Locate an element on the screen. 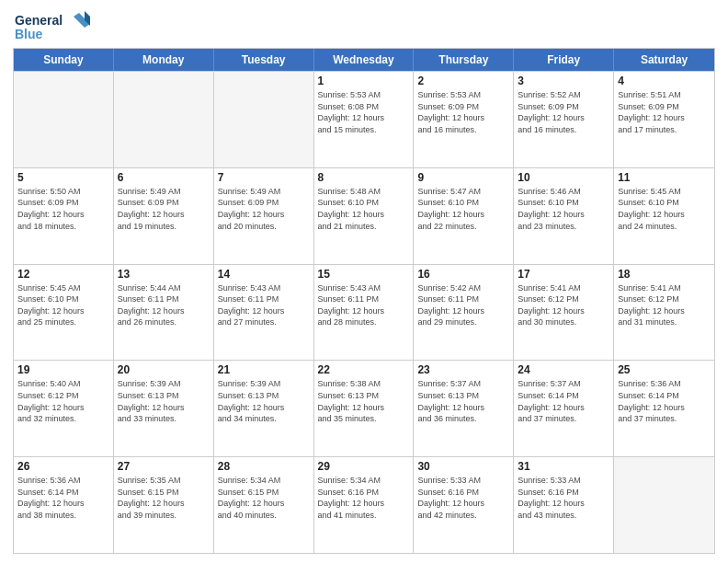 The height and width of the screenshot is (563, 728). weekday-header-saturday: Saturday is located at coordinates (664, 60).